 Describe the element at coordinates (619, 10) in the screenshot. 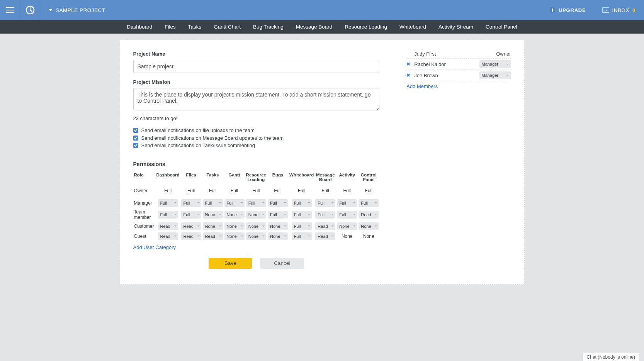

I see `inbox-button: INBOX 0` at that location.